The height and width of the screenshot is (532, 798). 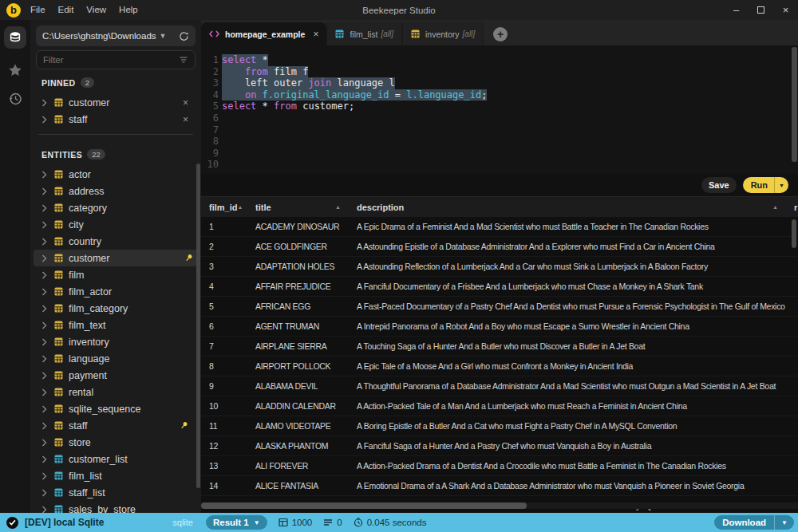 I want to click on cell-description: A Emotional Drama of a A Shark And a Dat…, so click(x=573, y=486).